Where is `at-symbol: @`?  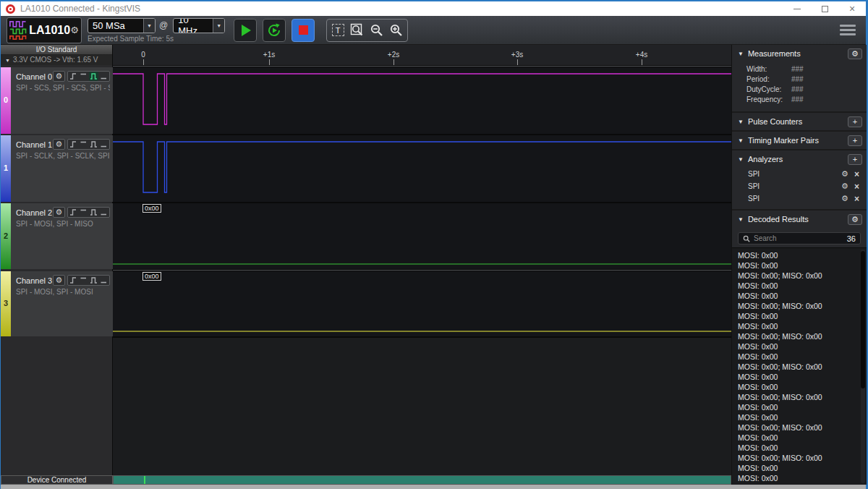
at-symbol: @ is located at coordinates (163, 25).